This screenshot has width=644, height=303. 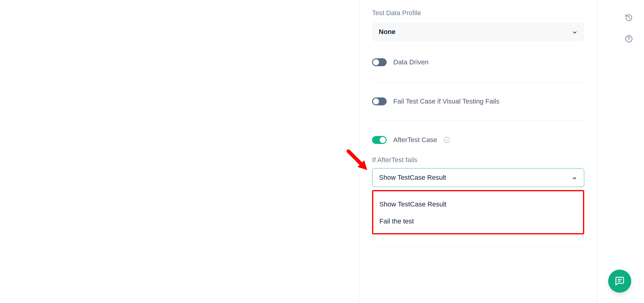 I want to click on history-icon, so click(x=629, y=18).